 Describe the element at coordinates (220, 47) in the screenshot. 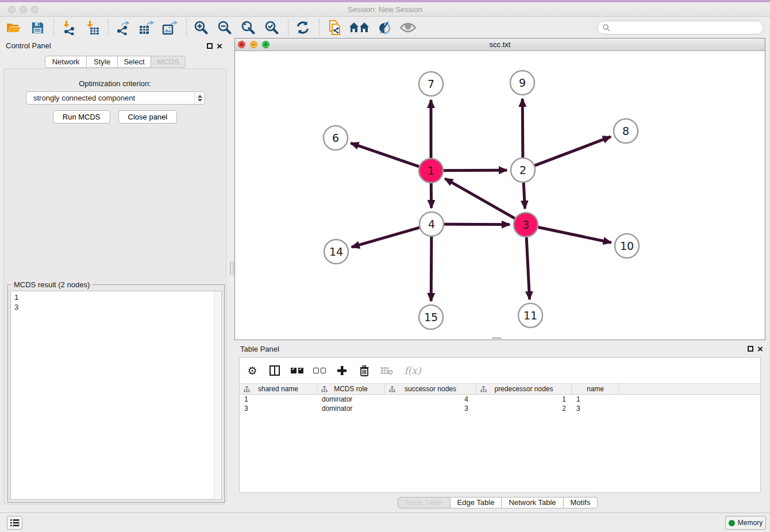

I see `control-panel-close-icon: ×` at that location.